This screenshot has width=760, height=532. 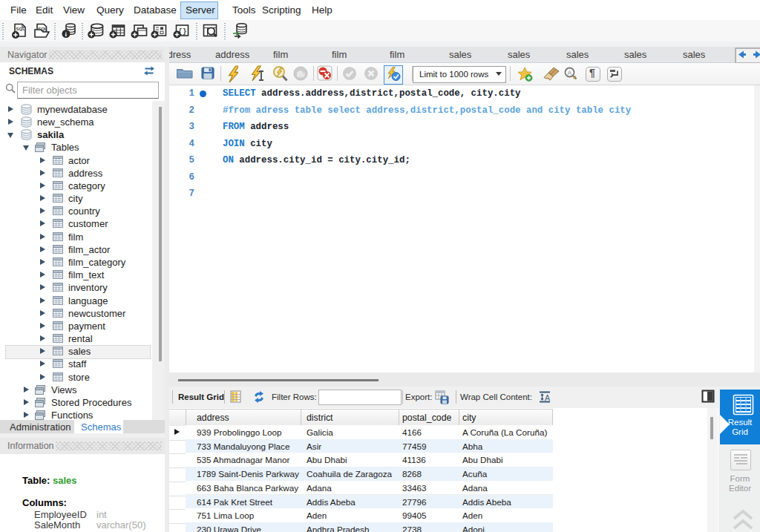 What do you see at coordinates (21, 29) in the screenshot?
I see `svg-text: SQL` at bounding box center [21, 29].